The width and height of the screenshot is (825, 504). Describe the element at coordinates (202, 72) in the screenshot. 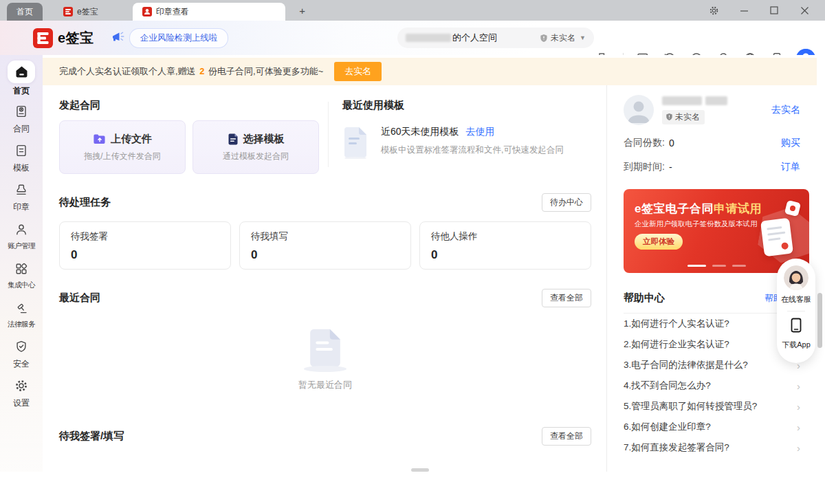

I see `notice-highlight: 2` at that location.